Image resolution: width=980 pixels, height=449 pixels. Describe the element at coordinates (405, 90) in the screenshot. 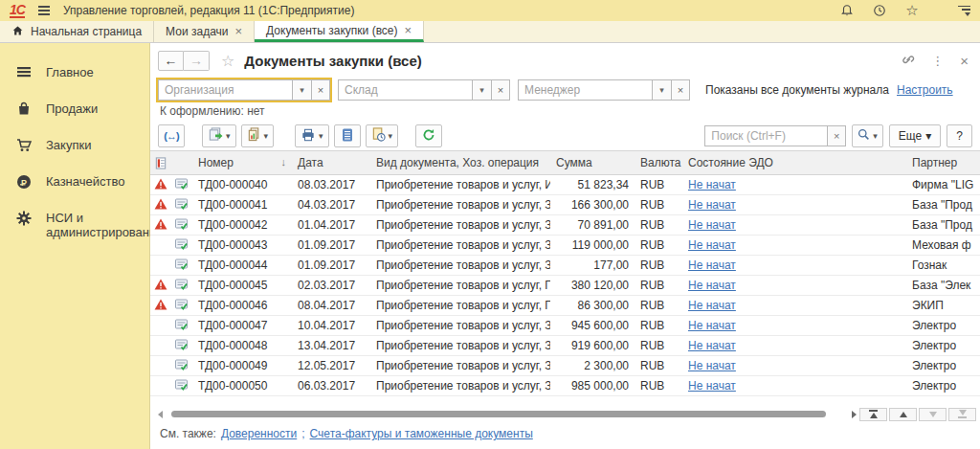

I see `warehouse-input` at that location.